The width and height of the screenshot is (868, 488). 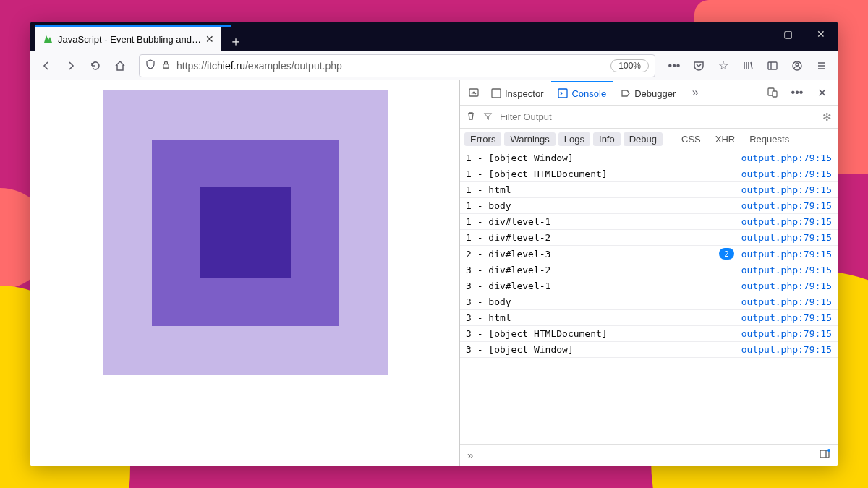 I want to click on devtools-close-icon: ✕, so click(x=822, y=93).